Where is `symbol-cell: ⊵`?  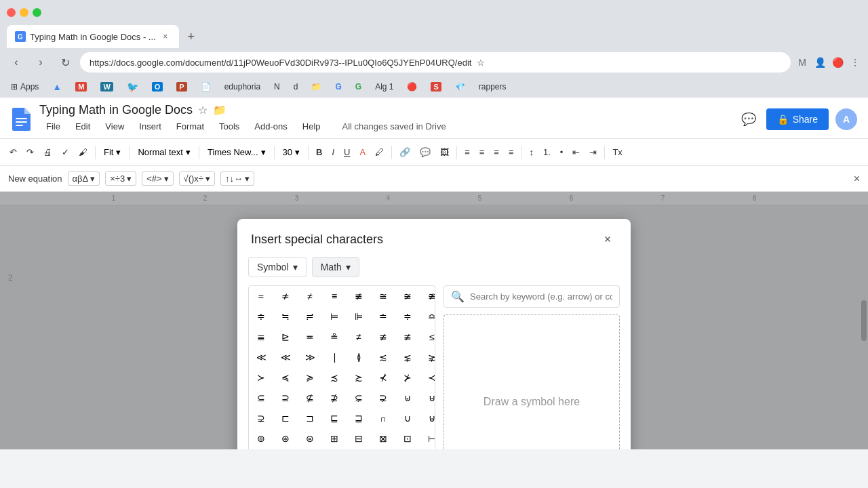
symbol-cell: ⊵ is located at coordinates (285, 337).